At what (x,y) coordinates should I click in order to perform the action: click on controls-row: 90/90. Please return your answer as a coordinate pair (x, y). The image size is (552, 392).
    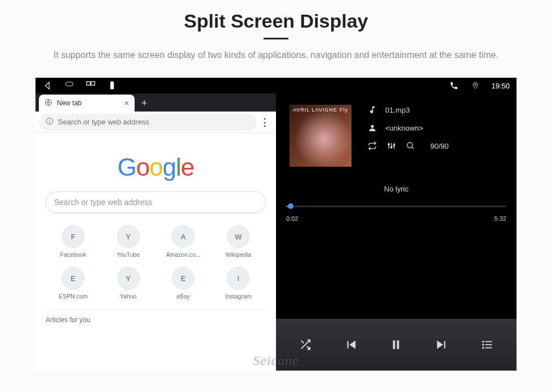
    Looking at the image, I should click on (435, 146).